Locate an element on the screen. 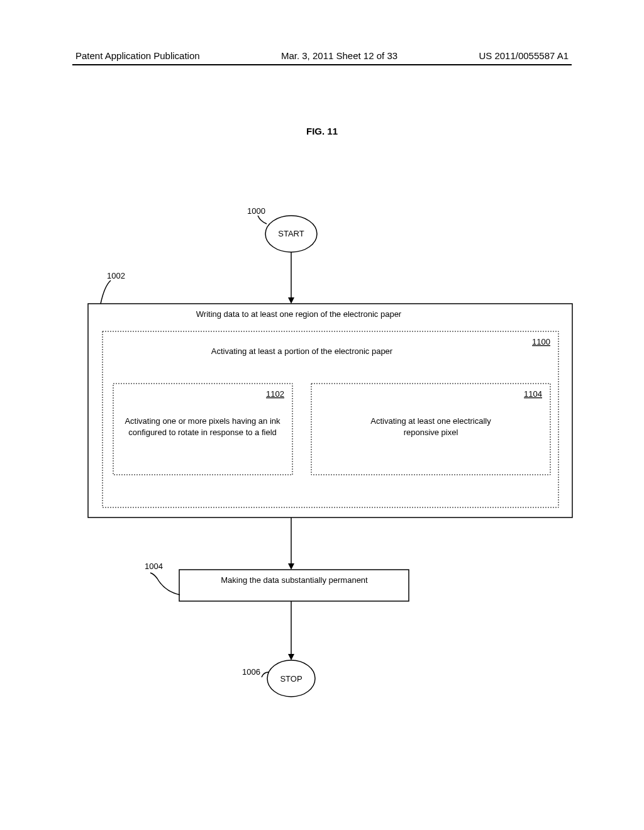 The width and height of the screenshot is (644, 830). ref-1100: 1100 is located at coordinates (541, 342).